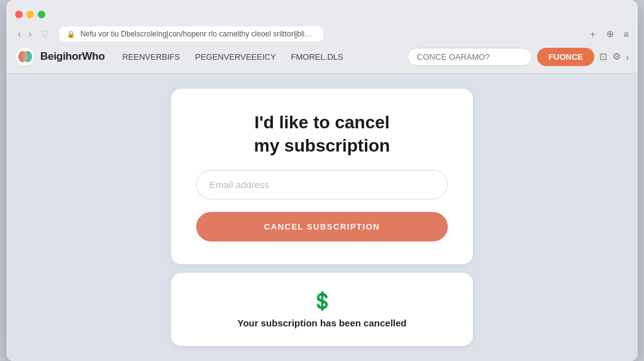 The height and width of the screenshot is (361, 644). Describe the element at coordinates (198, 34) in the screenshot. I see `url-text: Nefu vor tiu Dbelscrolelng|con/hopenr rl…` at that location.